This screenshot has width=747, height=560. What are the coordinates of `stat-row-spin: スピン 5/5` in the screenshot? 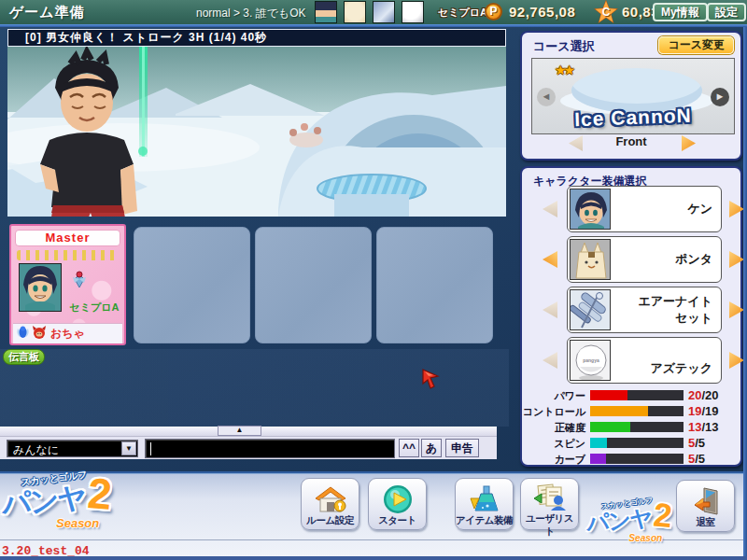 It's located at (633, 442).